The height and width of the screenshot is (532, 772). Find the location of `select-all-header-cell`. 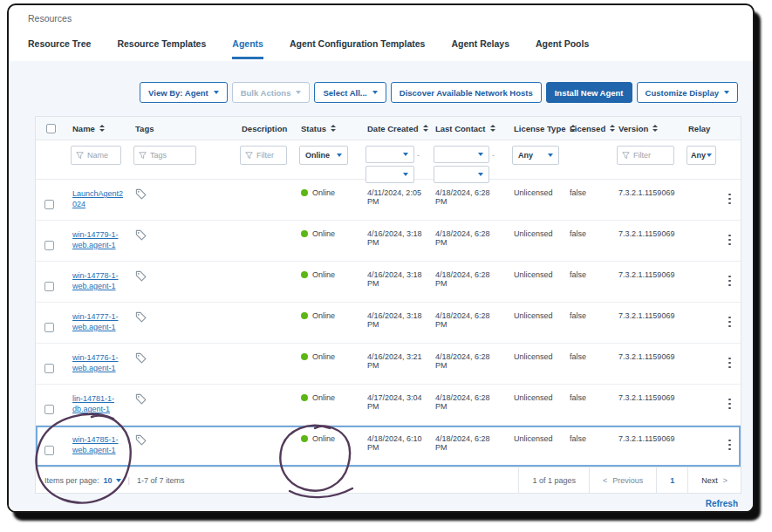

select-all-header-cell is located at coordinates (51, 128).